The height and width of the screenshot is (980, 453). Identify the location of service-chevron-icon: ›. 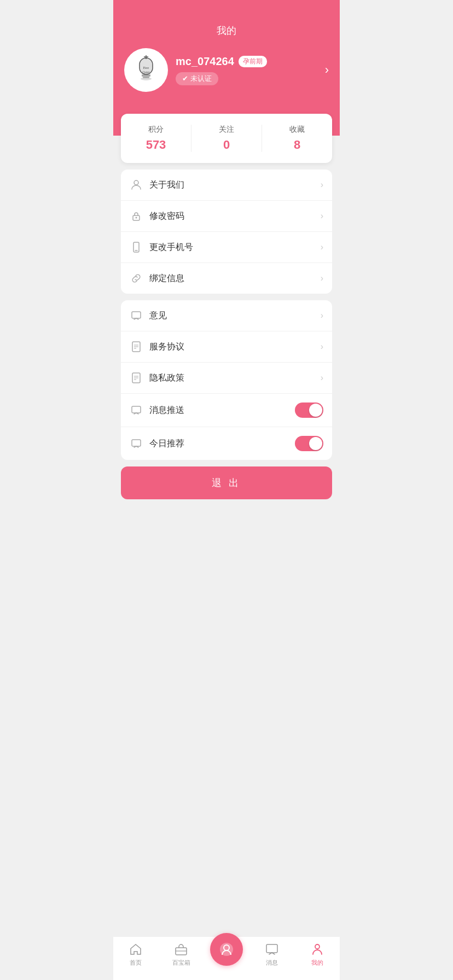
(322, 347).